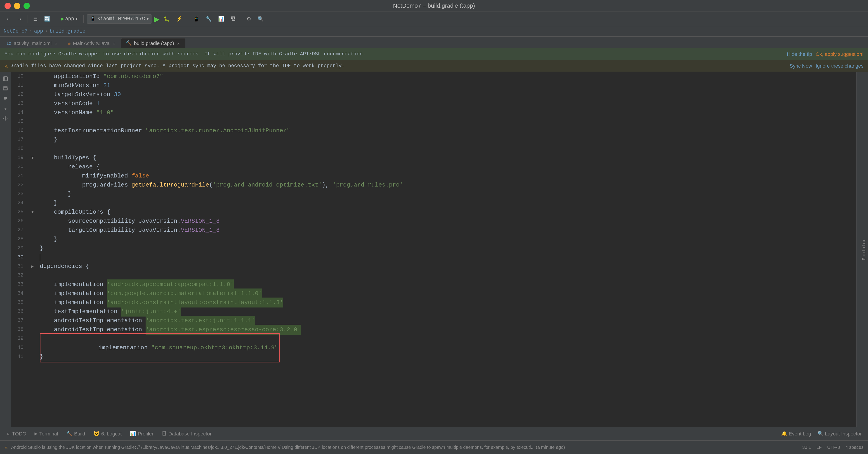 The image size is (868, 454). Describe the element at coordinates (819, 447) in the screenshot. I see `line-ending: LF` at that location.